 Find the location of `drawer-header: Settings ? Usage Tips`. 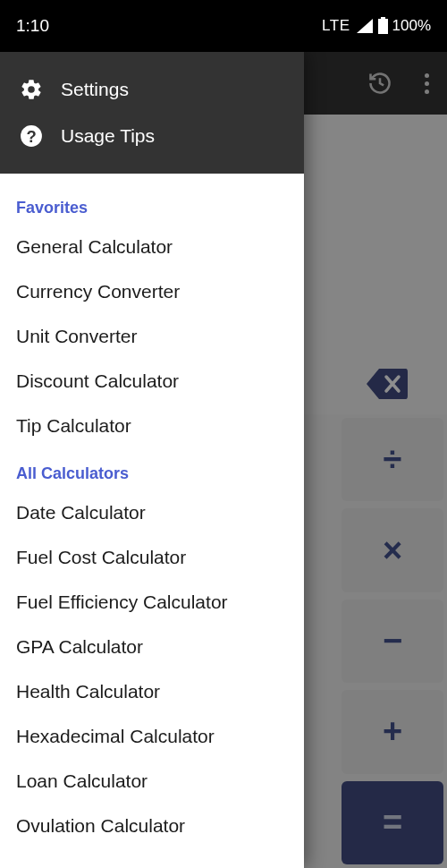

drawer-header: Settings ? Usage Tips is located at coordinates (152, 113).